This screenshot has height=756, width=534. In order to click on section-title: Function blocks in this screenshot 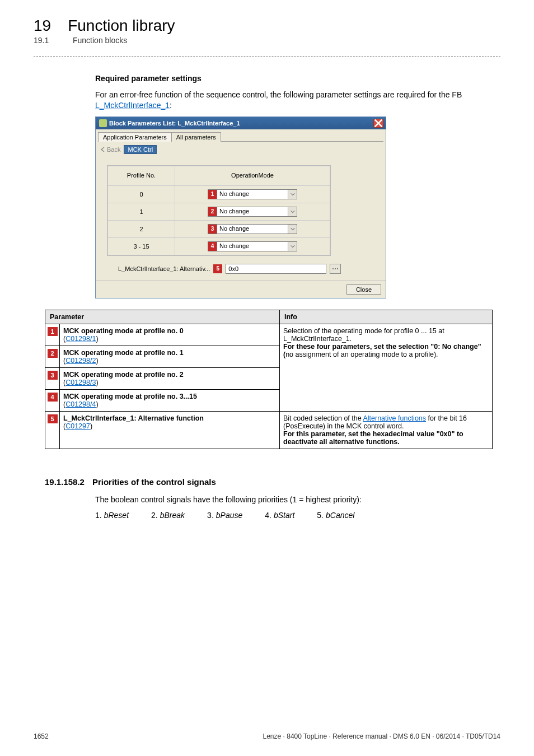, I will do `click(100, 40)`.